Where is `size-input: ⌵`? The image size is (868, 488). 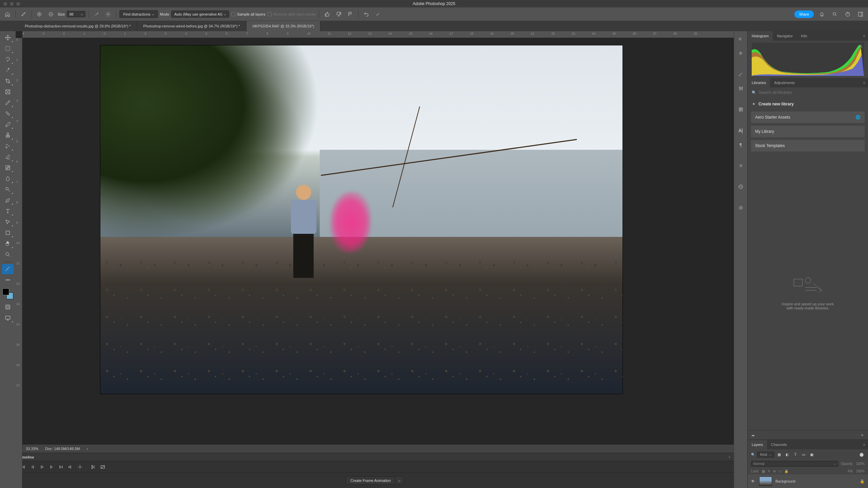 size-input: ⌵ is located at coordinates (76, 14).